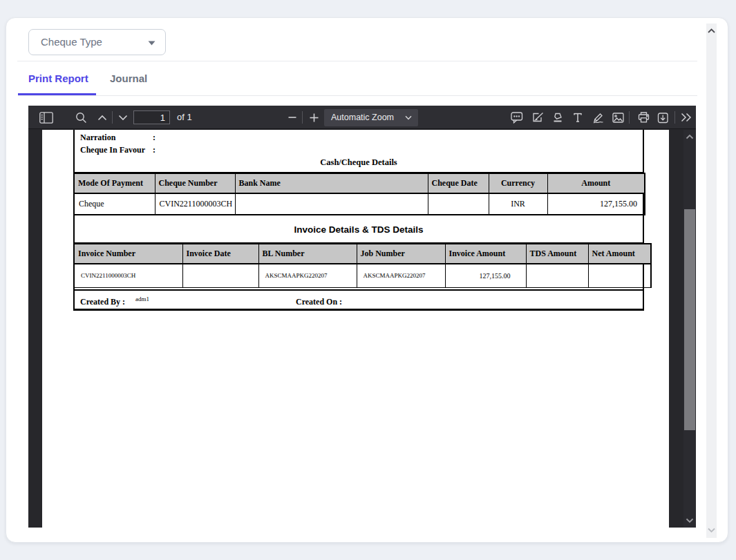 This screenshot has height=560, width=736. What do you see at coordinates (663, 117) in the screenshot?
I see `save-icon` at bounding box center [663, 117].